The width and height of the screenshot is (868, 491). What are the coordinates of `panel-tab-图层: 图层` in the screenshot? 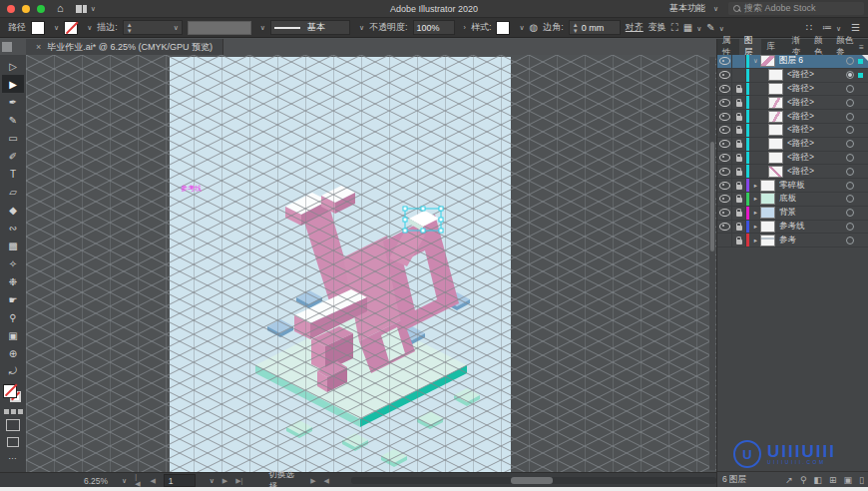 It's located at (750, 47).